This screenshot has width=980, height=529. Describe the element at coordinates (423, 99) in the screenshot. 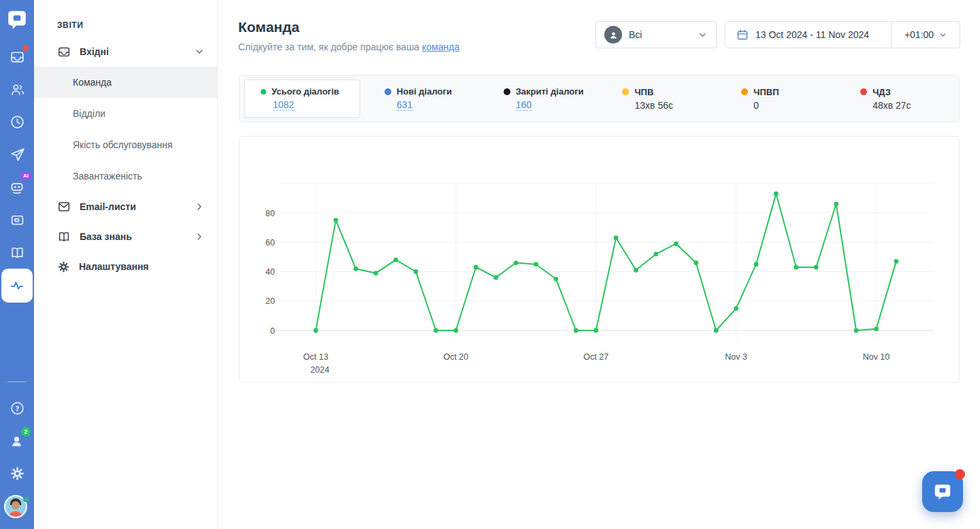

I see `metric-new-dialogs: Нові діалоги 631` at that location.